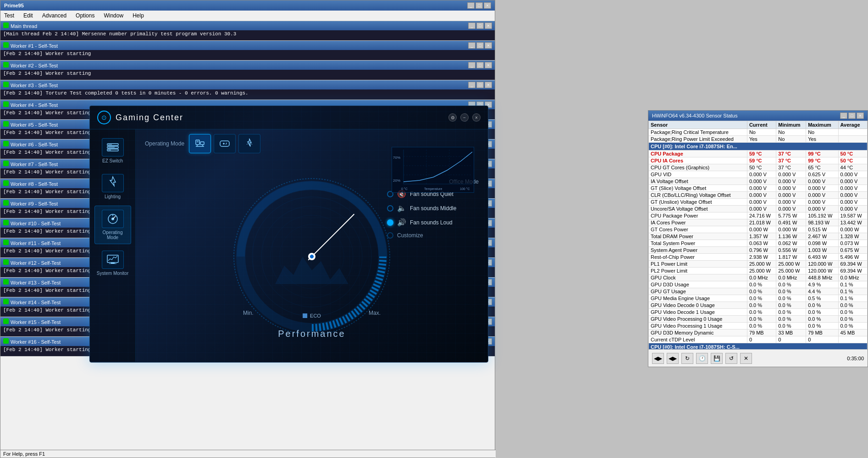 Image resolution: width=868 pixels, height=458 pixels. I want to click on hwinfo-title: HWiNFO64 v6.34-4300 Sensor Status, so click(695, 116).